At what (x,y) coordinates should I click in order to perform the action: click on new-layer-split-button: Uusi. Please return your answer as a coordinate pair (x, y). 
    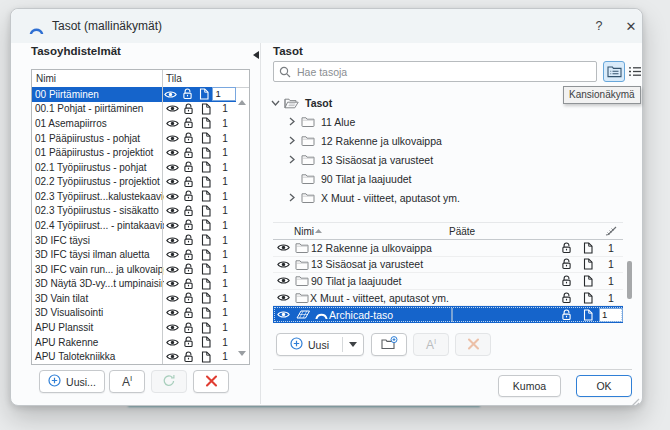
    Looking at the image, I should click on (320, 344).